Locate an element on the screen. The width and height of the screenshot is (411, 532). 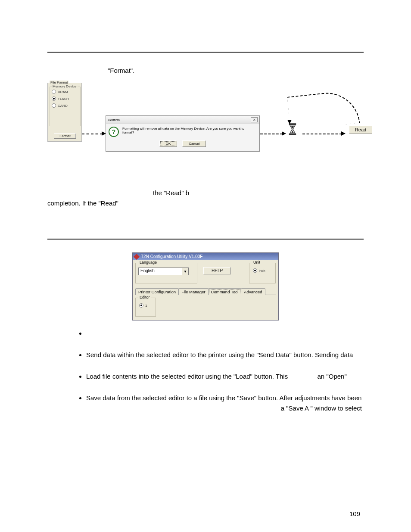
close-icon: ✕ is located at coordinates (254, 120).